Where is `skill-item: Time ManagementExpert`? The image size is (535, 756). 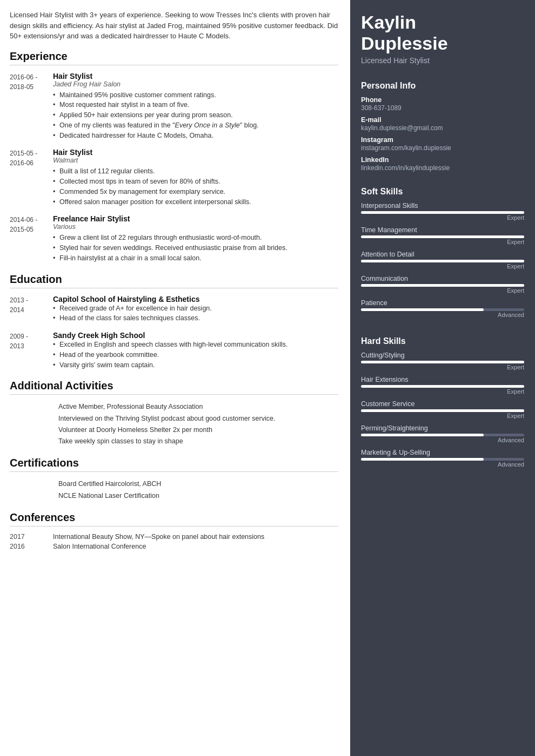
skill-item: Time ManagementExpert is located at coordinates (443, 235).